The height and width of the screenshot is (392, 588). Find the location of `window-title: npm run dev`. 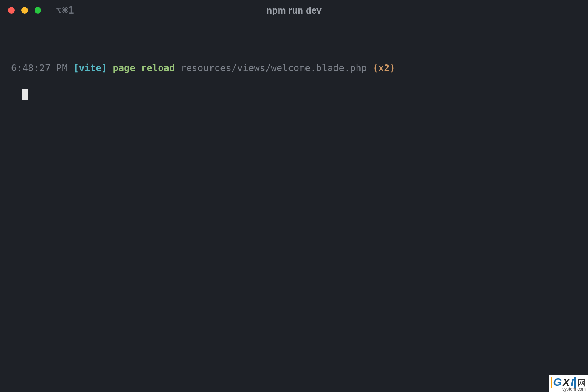

window-title: npm run dev is located at coordinates (294, 10).